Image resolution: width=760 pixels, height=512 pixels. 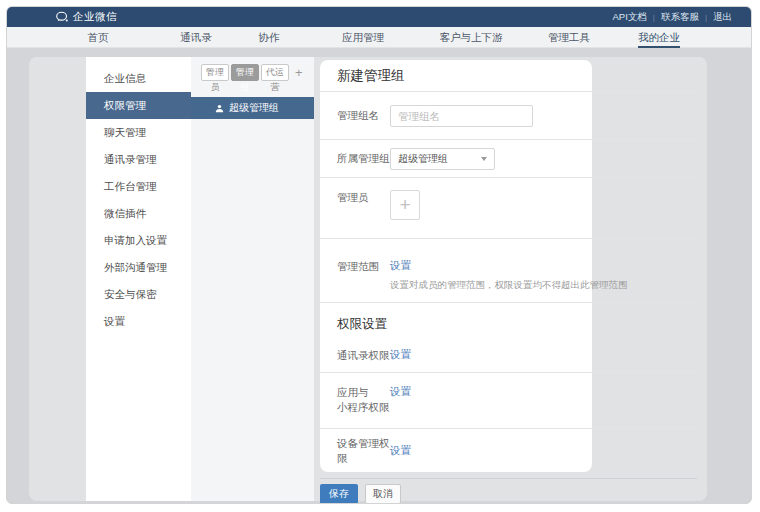 What do you see at coordinates (363, 38) in the screenshot?
I see `nav-apps: 应用管理` at bounding box center [363, 38].